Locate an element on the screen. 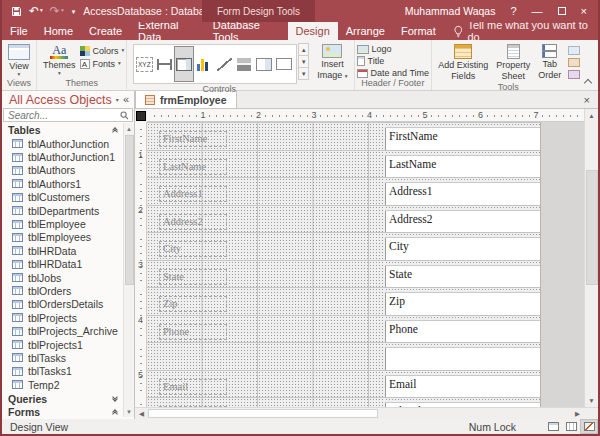 Image resolution: width=600 pixels, height=436 pixels. nav-item-tblOrders: tblOrders is located at coordinates (68, 290).